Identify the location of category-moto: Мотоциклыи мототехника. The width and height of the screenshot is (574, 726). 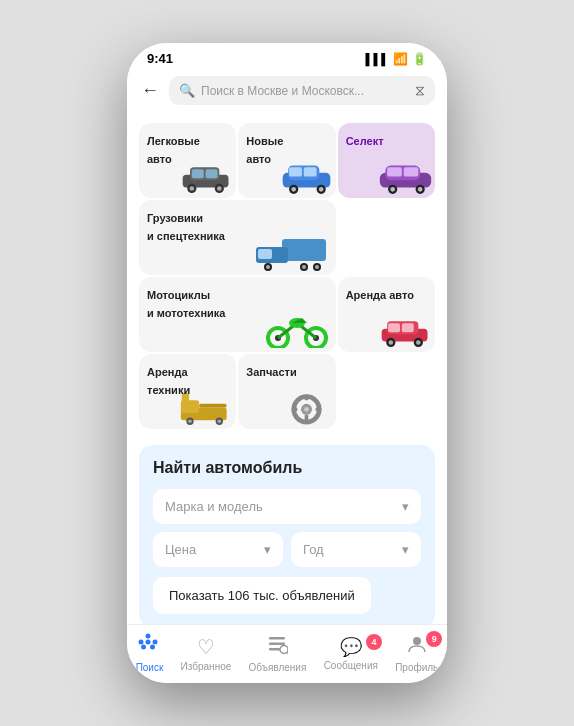
(238, 314).